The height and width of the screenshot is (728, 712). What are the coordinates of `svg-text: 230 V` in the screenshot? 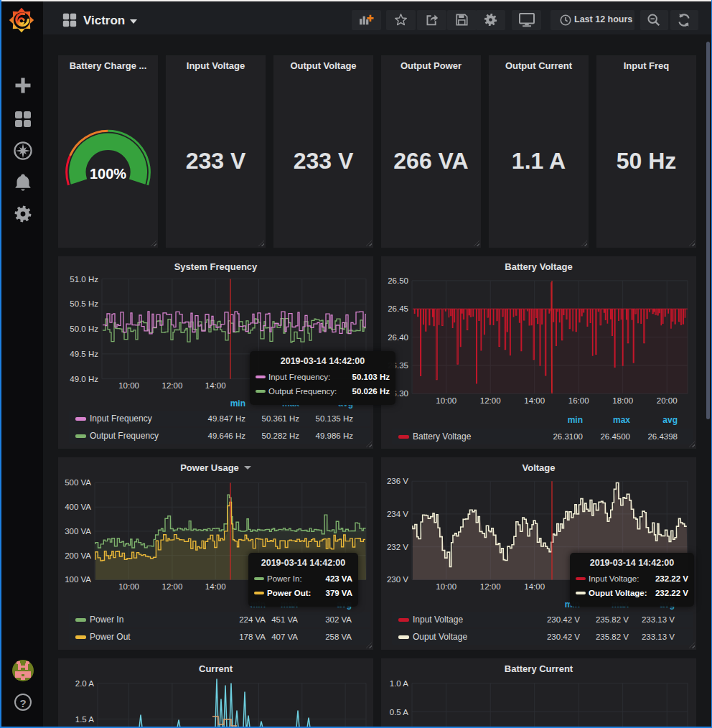 It's located at (398, 579).